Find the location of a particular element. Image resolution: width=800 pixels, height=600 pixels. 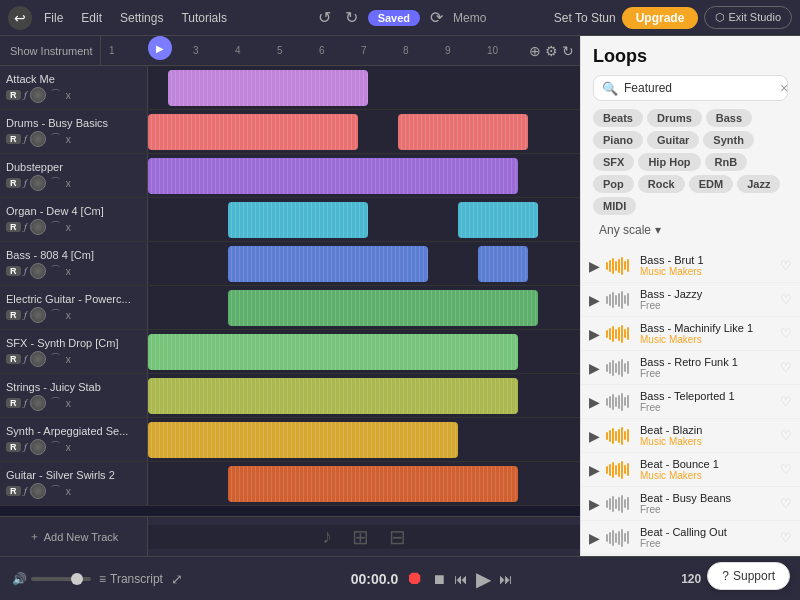

loops-search-input is located at coordinates (699, 88).